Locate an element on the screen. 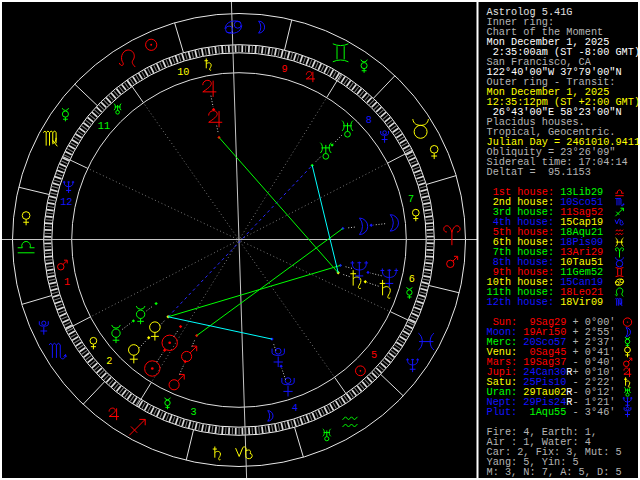 The image size is (640, 480). svg-text: 10 is located at coordinates (183, 72).